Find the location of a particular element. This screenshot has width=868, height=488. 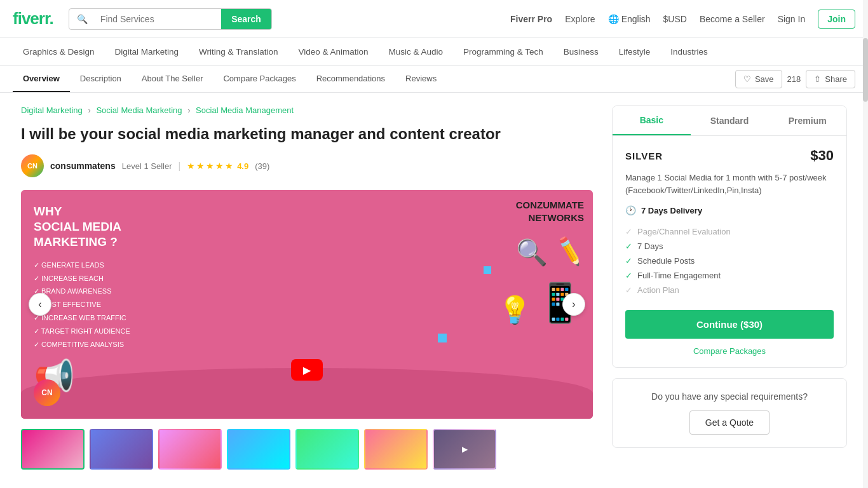

feature-1: ✓ 7 Days is located at coordinates (729, 247).